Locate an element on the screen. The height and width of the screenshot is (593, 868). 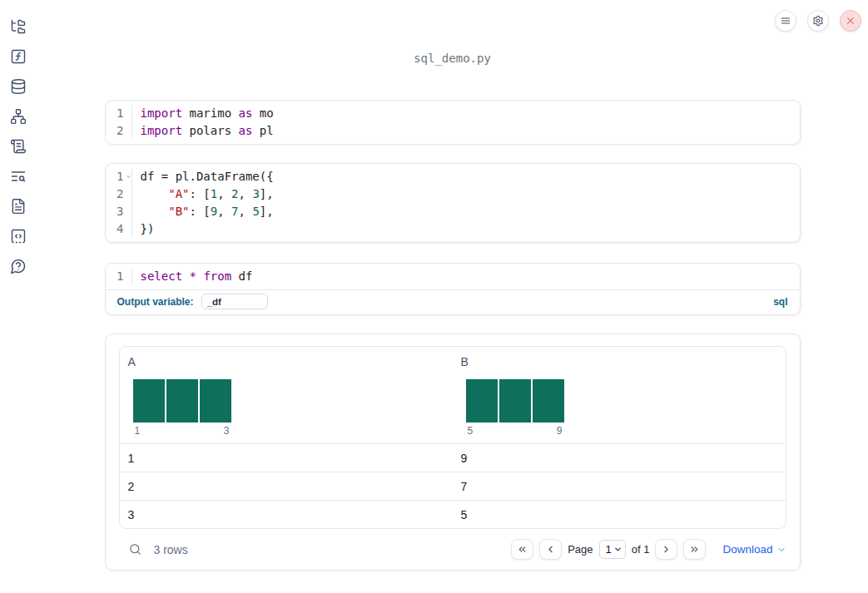
histogram-max-label: 9 is located at coordinates (559, 431).